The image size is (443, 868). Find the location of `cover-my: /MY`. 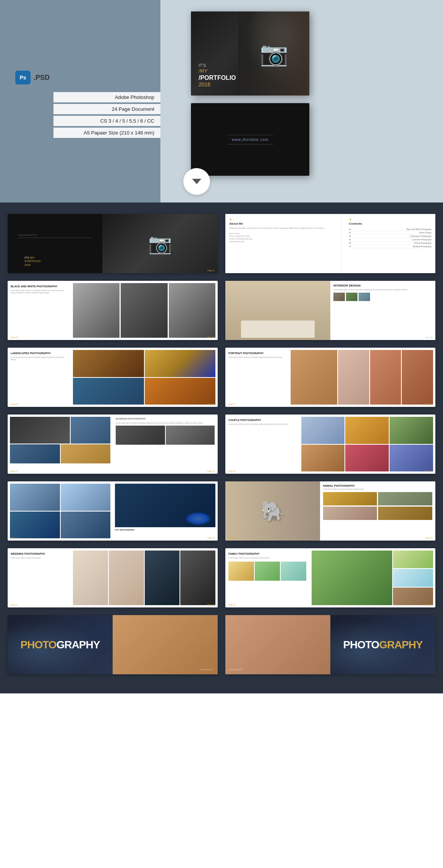

cover-my: /MY is located at coordinates (217, 71).